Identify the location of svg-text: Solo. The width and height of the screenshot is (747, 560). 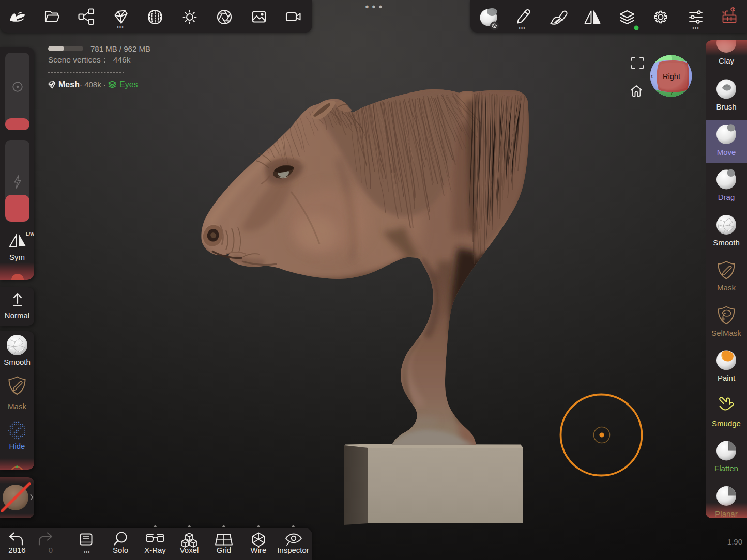
(120, 550).